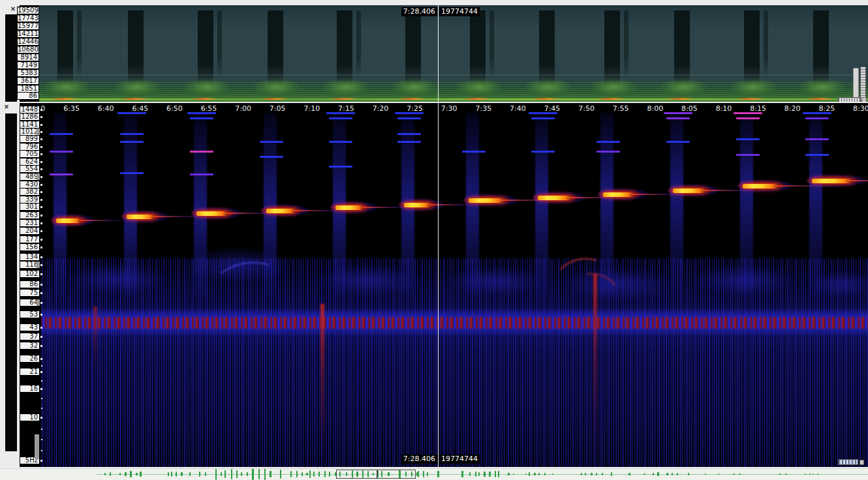  What do you see at coordinates (397, 474) in the screenshot?
I see `overview-selection-right` at bounding box center [397, 474].